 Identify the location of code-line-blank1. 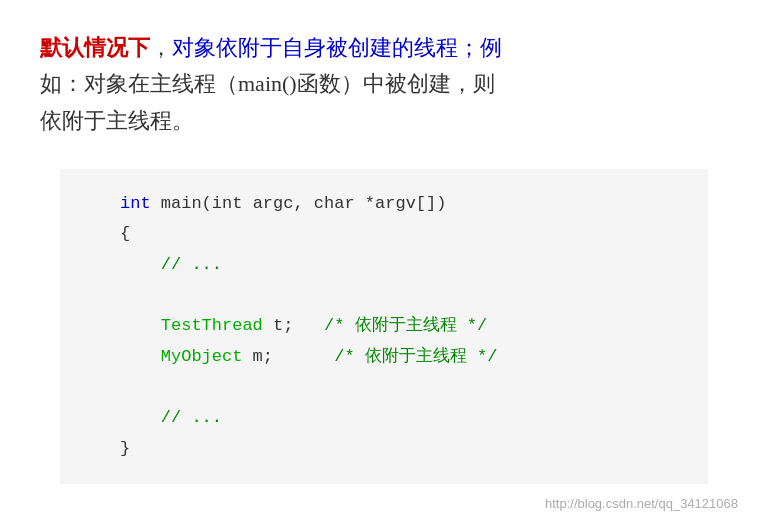
(399, 296).